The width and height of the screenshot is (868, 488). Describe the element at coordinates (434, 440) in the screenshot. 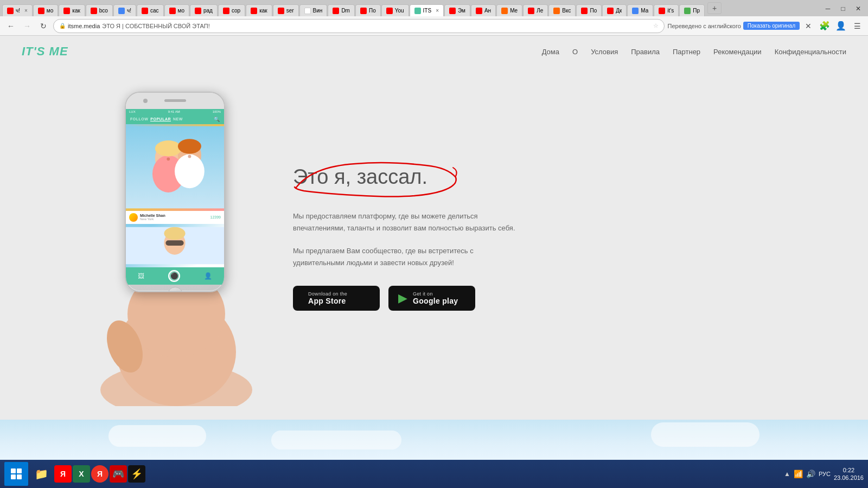

I see `sky-section` at that location.